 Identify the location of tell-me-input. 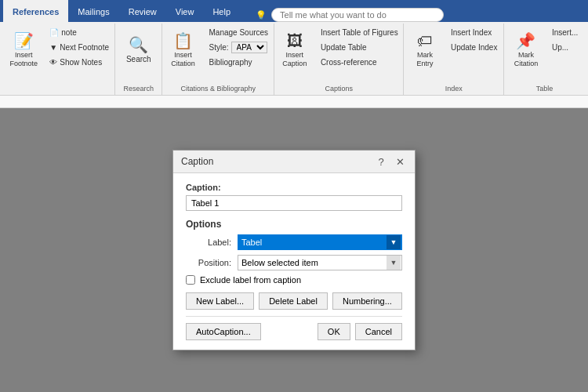
(358, 15).